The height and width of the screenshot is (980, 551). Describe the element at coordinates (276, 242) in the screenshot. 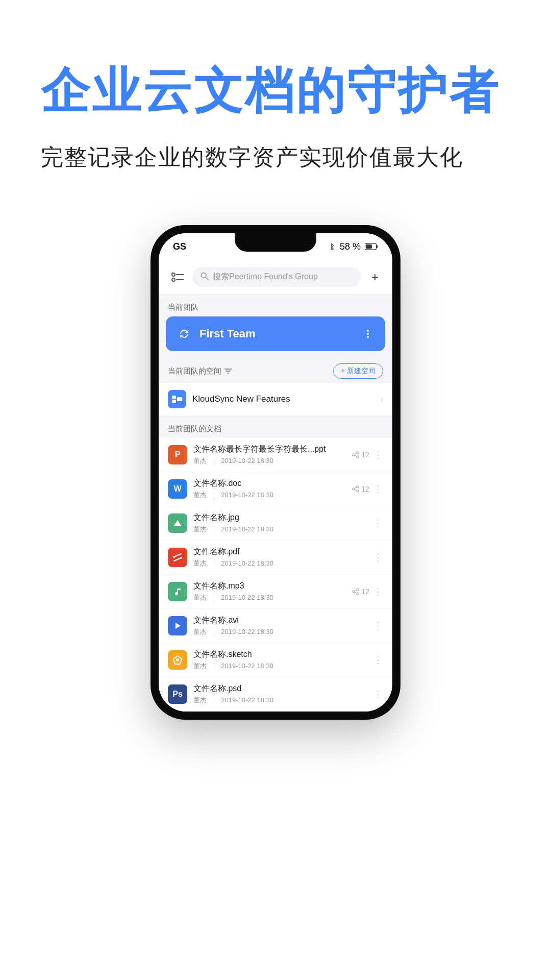

I see `notch` at that location.